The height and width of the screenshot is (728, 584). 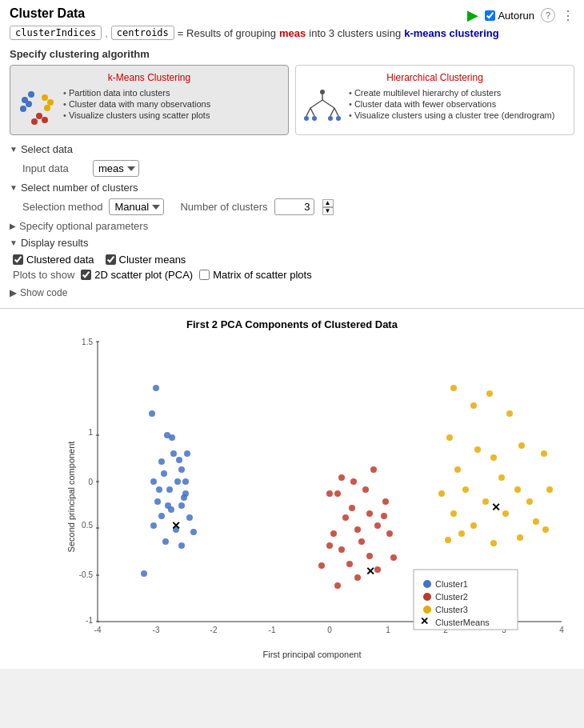 What do you see at coordinates (322, 108) in the screenshot?
I see `hierarchical-icon` at bounding box center [322, 108].